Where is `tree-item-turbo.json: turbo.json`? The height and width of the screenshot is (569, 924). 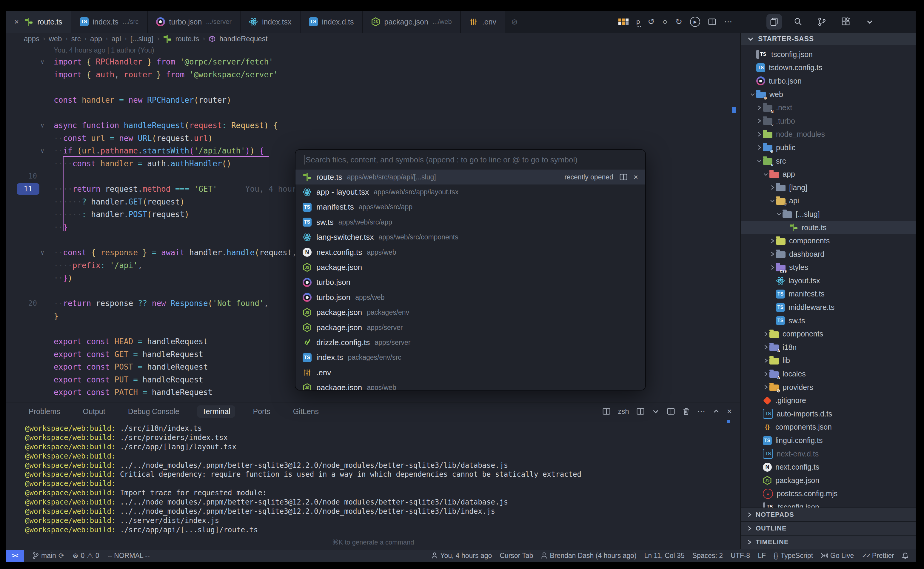 tree-item-turbo.json: turbo.json is located at coordinates (828, 81).